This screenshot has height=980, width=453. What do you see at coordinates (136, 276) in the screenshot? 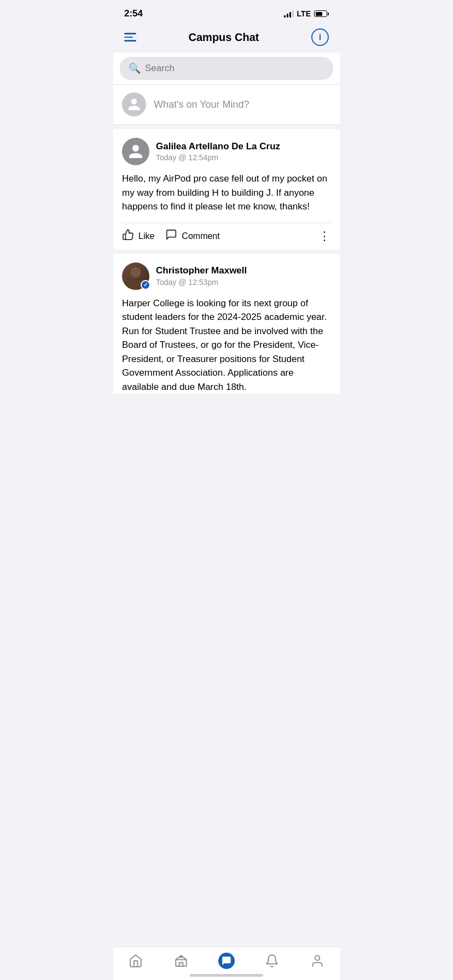
I see `post-avatar: ✓` at bounding box center [136, 276].